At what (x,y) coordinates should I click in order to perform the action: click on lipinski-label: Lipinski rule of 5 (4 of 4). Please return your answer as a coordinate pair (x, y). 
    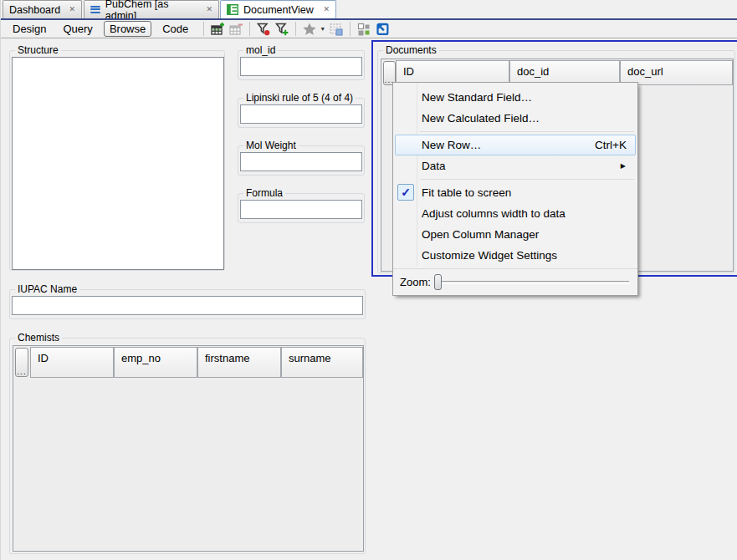
    Looking at the image, I should click on (299, 98).